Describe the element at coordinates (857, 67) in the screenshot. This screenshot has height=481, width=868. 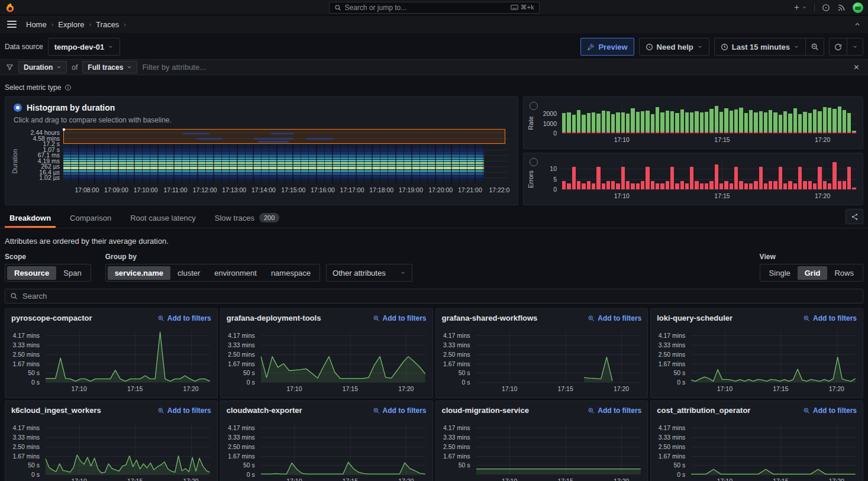
I see `clear-filter-button` at that location.